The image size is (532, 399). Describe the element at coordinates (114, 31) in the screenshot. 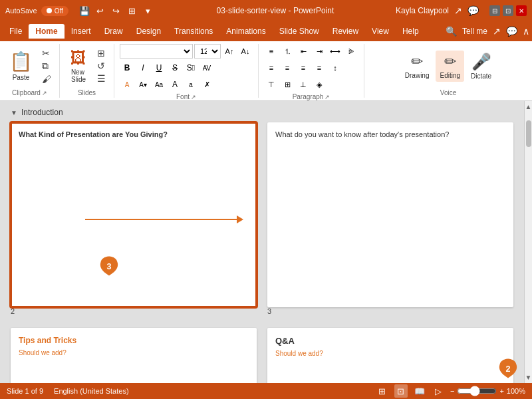

I see `menu-draw: Draw` at that location.